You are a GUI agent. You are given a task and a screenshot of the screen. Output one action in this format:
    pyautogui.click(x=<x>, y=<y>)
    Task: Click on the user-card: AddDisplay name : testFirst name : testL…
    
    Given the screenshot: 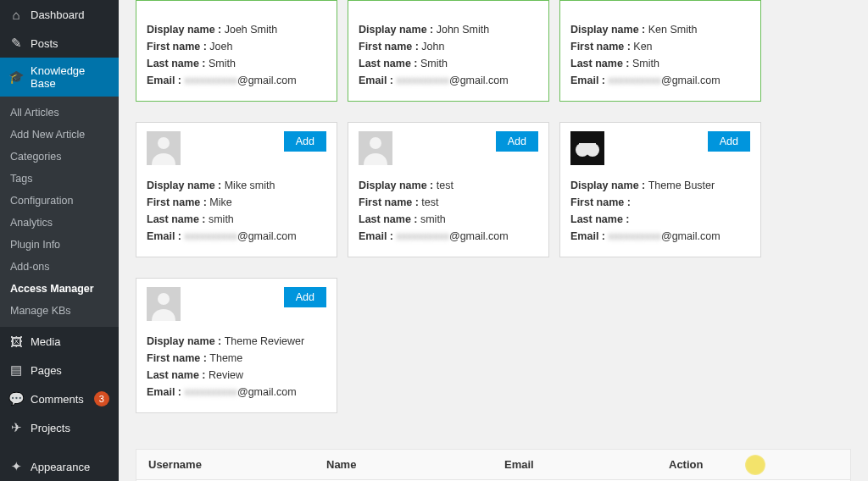 What is the action you would take?
    pyautogui.click(x=448, y=190)
    